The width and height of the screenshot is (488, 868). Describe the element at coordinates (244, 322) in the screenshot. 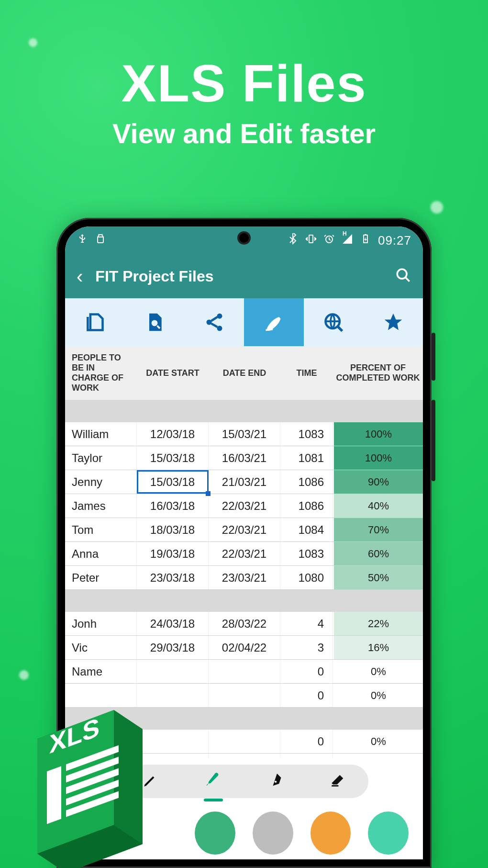

I see `toolbar` at that location.